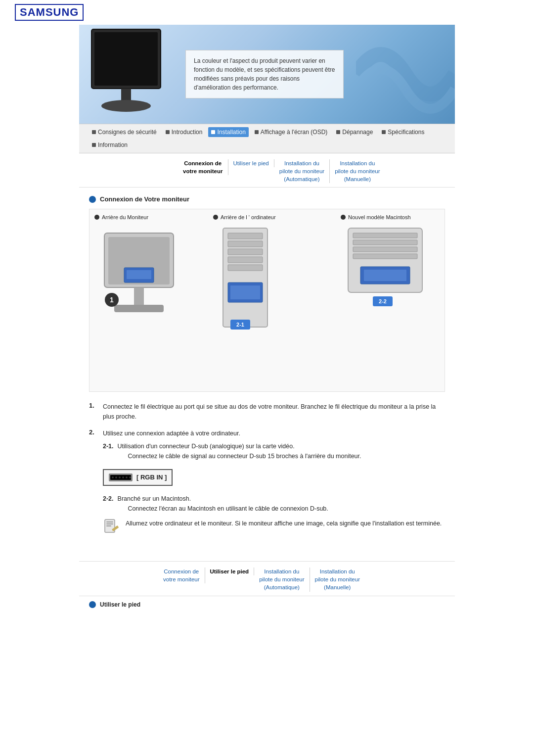 The width and height of the screenshot is (534, 756). I want to click on bottom-sub-nav-pied-label: Utiliser le pied, so click(229, 571).